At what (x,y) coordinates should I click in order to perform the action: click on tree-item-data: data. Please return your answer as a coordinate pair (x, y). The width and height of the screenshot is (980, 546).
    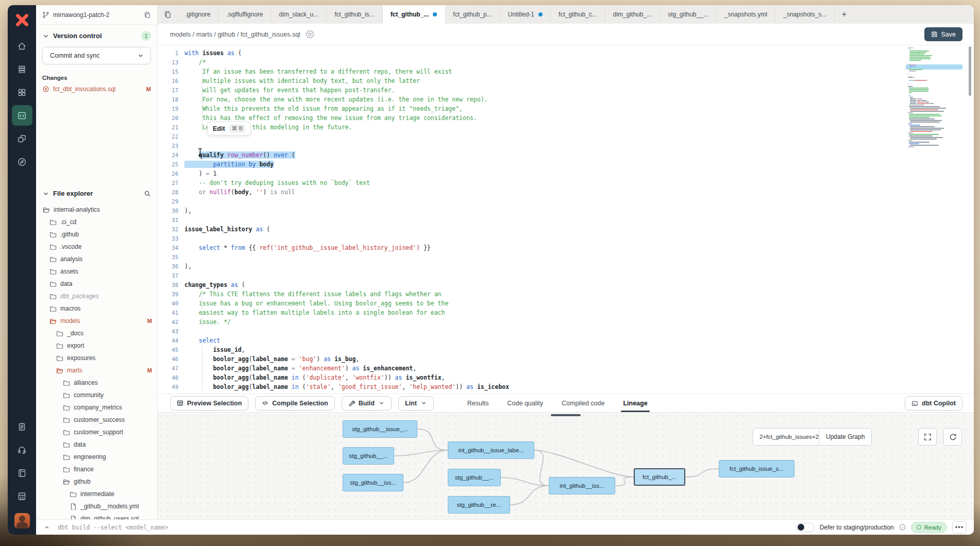
    Looking at the image, I should click on (97, 284).